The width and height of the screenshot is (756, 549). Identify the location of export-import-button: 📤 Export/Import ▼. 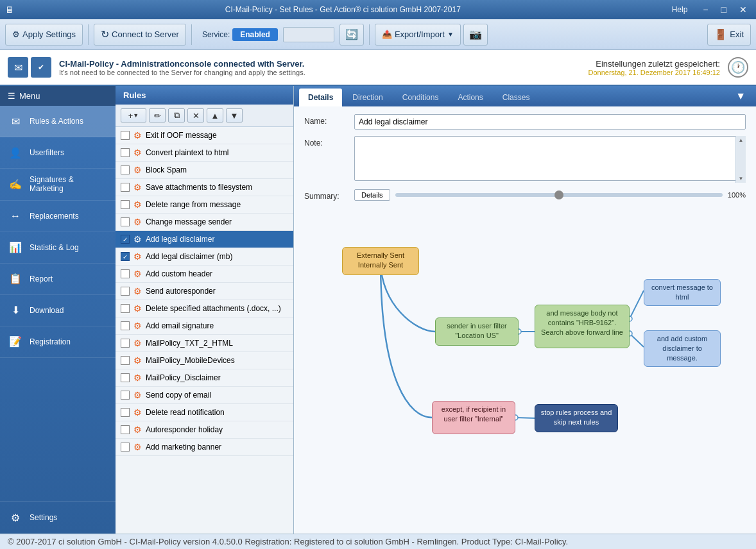
(418, 35).